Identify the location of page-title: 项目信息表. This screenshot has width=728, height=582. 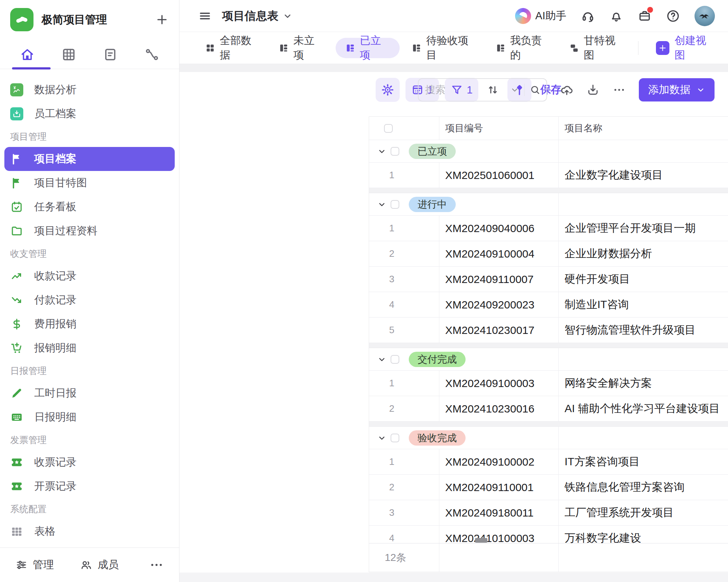
(250, 16).